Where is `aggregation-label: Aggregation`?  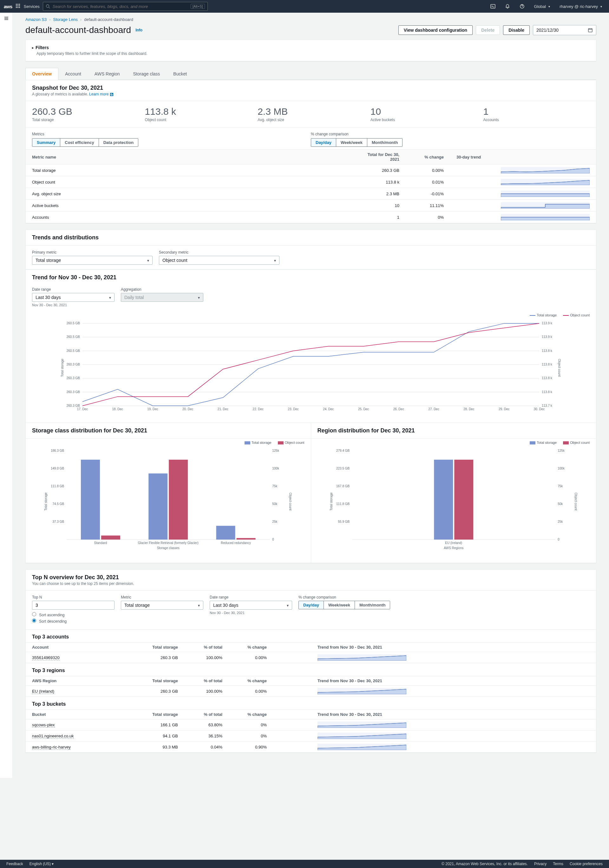
aggregation-label: Aggregation is located at coordinates (162, 290).